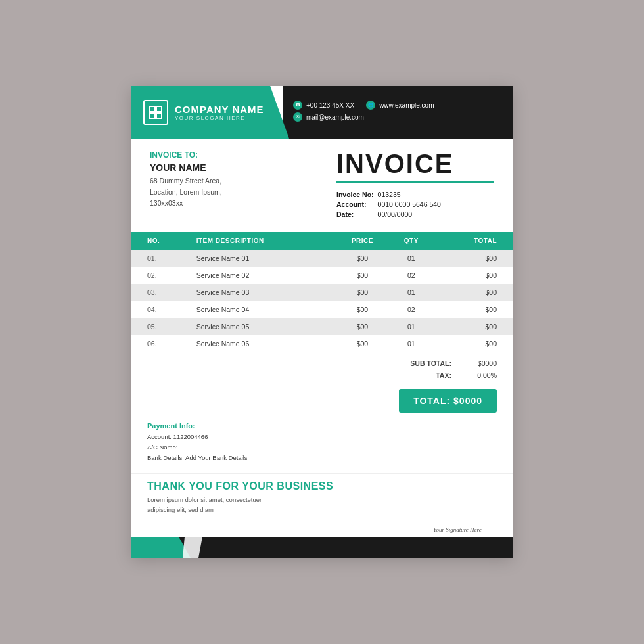 The height and width of the screenshot is (644, 644). What do you see at coordinates (322, 443) in the screenshot?
I see `payment-info: Payment Info: Account: 1122004466 A/C Na…` at bounding box center [322, 443].